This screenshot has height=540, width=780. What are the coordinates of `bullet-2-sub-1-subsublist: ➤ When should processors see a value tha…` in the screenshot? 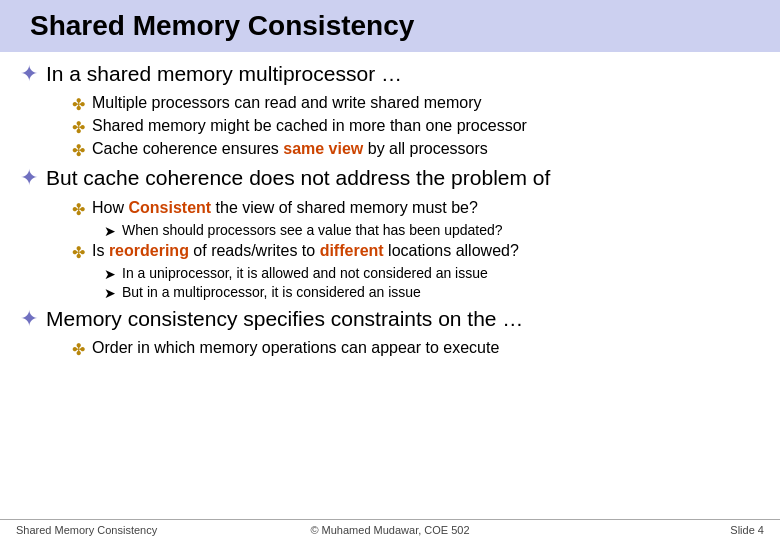 It's located at (432, 230).